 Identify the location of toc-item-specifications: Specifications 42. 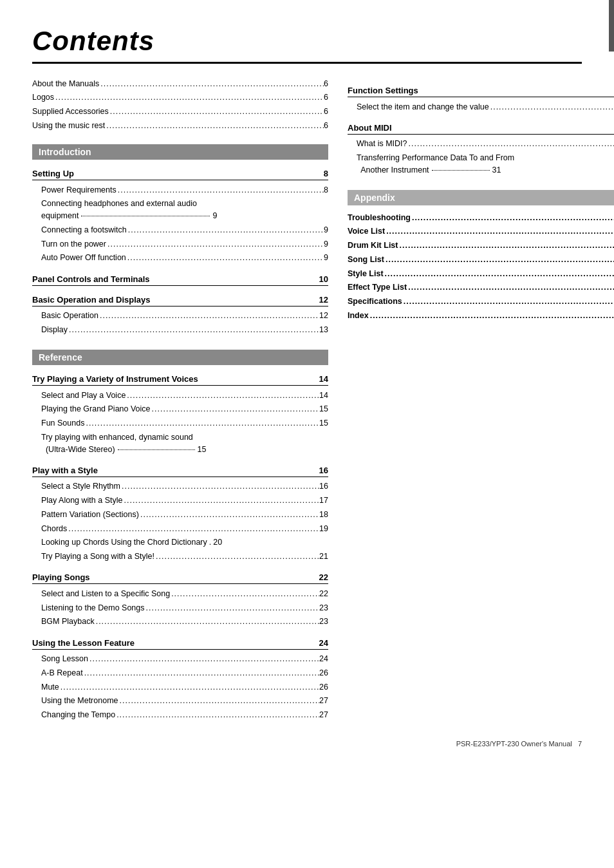
(481, 302).